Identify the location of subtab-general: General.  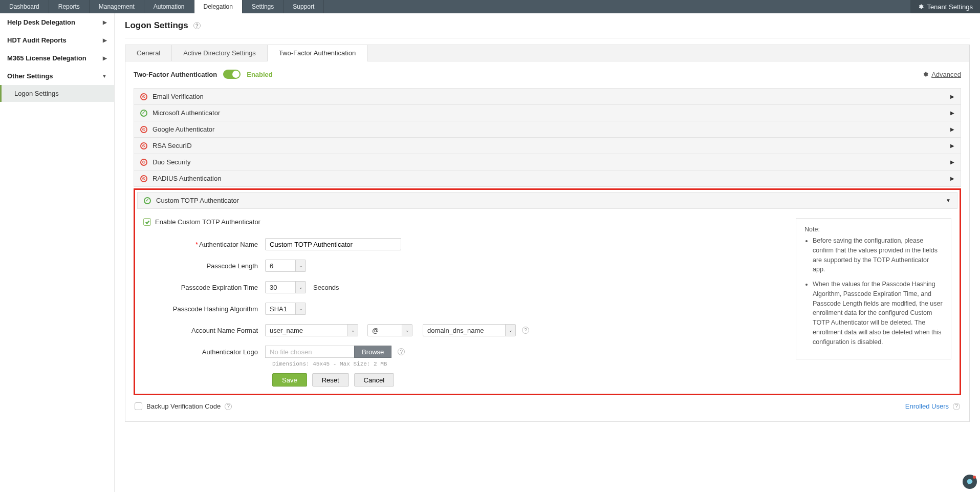
(148, 53).